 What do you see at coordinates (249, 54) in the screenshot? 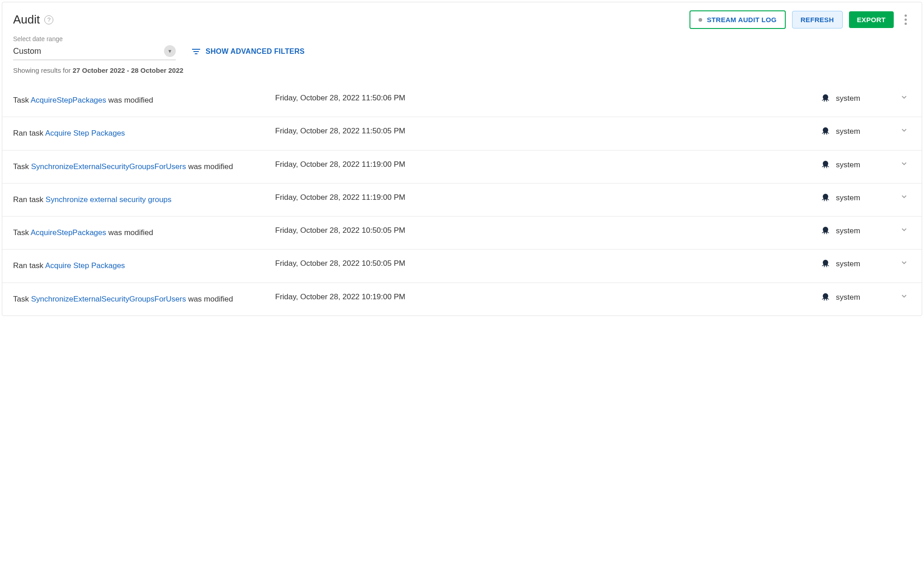
I see `show-advanced-filters-button: SHOW ADVANCED FILTERS` at bounding box center [249, 54].